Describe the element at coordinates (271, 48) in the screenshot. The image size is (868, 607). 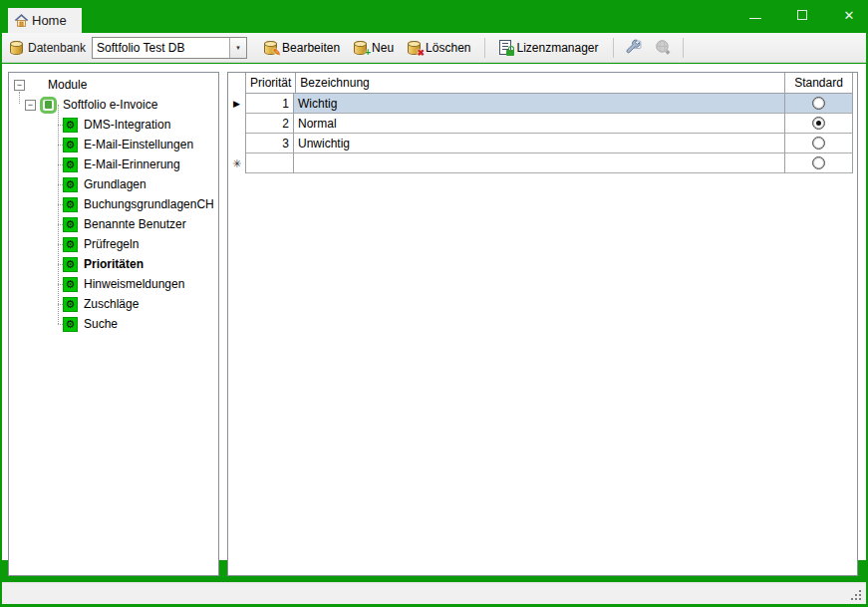
I see `database-edit-icon: ✎` at that location.